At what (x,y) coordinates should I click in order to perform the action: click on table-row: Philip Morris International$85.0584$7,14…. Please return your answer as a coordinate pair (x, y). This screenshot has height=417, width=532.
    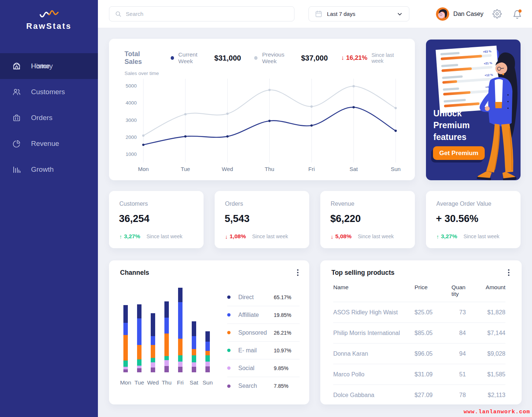
    Looking at the image, I should click on (419, 333).